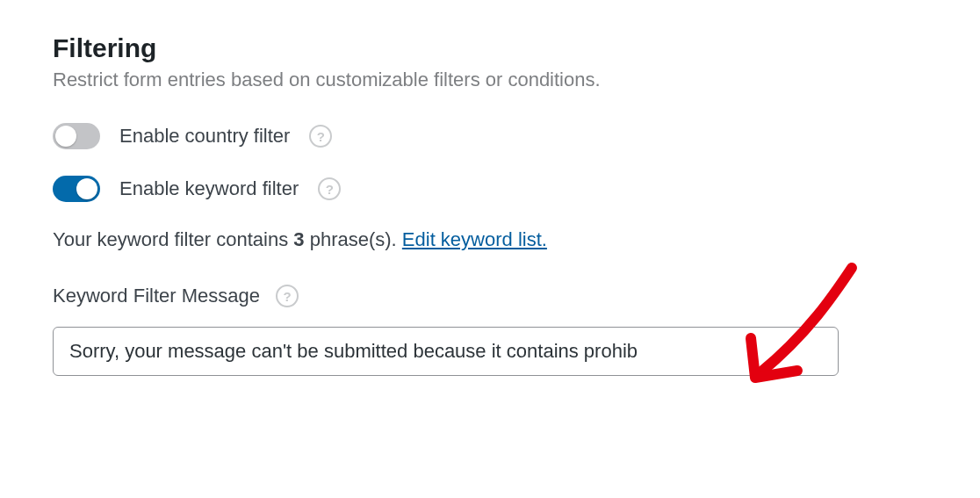 This screenshot has width=980, height=498. Describe the element at coordinates (490, 189) in the screenshot. I see `keyword-filter-row: Enable keyword filter ?` at that location.